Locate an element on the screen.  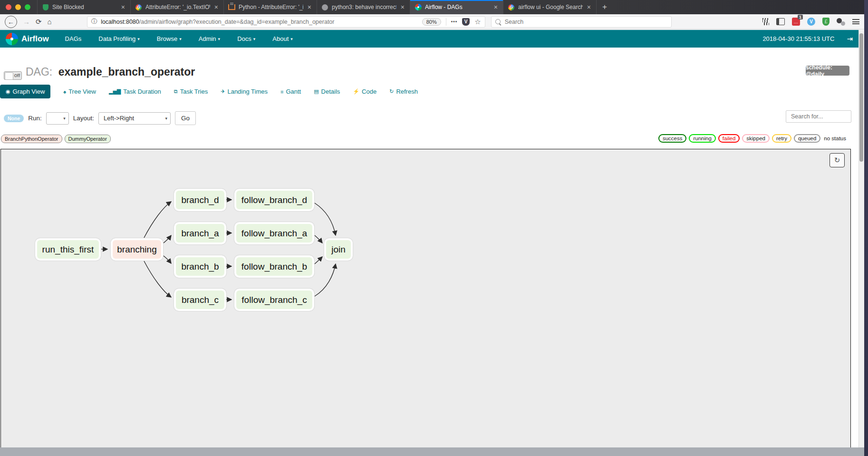
tab-site-blocked: Site Blocked × is located at coordinates (84, 7).